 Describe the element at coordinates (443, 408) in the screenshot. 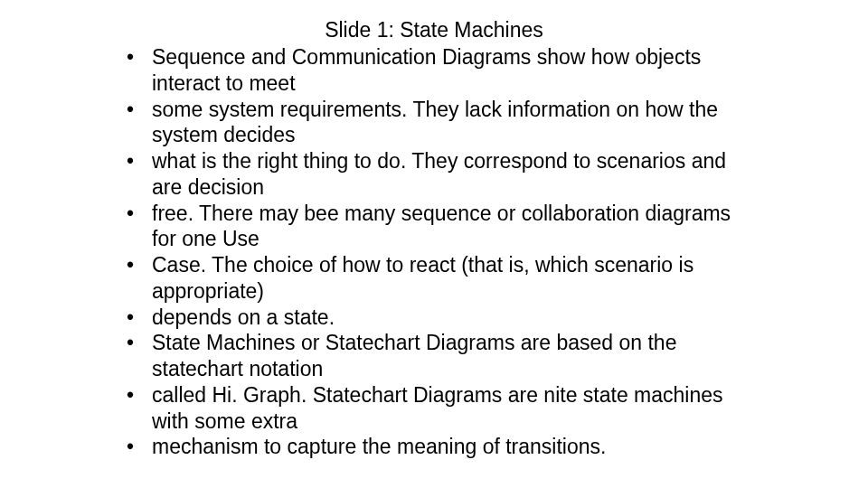

I see `list-item: called Hi. Graph. Statechart Diagrams ar…` at that location.